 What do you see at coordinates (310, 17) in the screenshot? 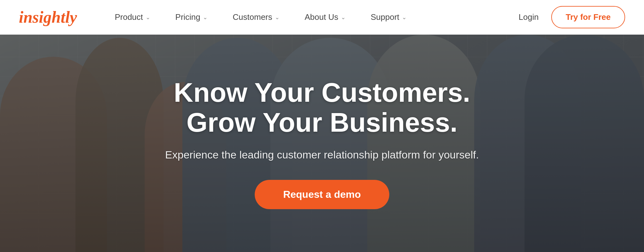
I see `nav-links: Product ⌄ Pricing ⌄ Customers ⌄ About Us…` at bounding box center [310, 17].